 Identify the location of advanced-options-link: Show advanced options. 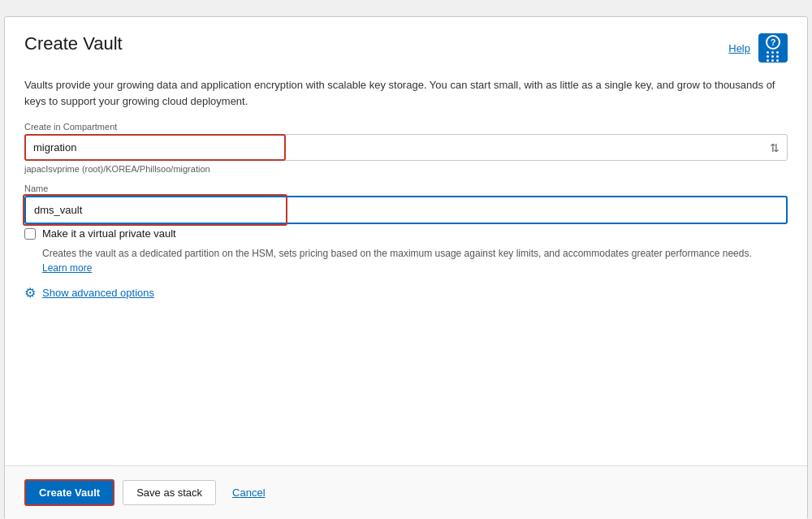
(98, 292).